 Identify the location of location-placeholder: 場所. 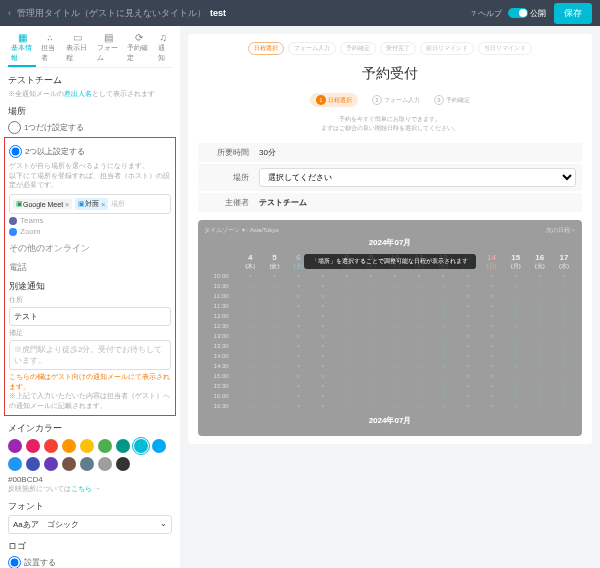
(118, 204).